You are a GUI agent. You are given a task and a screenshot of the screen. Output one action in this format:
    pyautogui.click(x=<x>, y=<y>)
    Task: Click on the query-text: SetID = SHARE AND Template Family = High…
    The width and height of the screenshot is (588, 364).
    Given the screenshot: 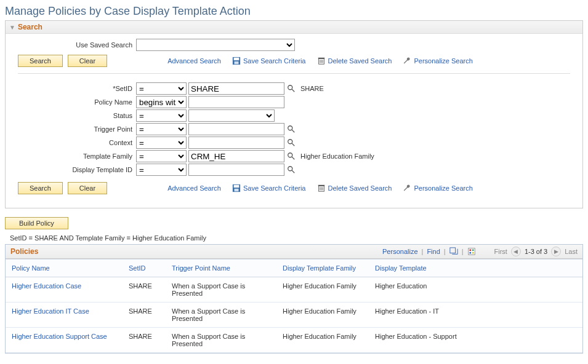 What is the action you would take?
    pyautogui.click(x=297, y=238)
    